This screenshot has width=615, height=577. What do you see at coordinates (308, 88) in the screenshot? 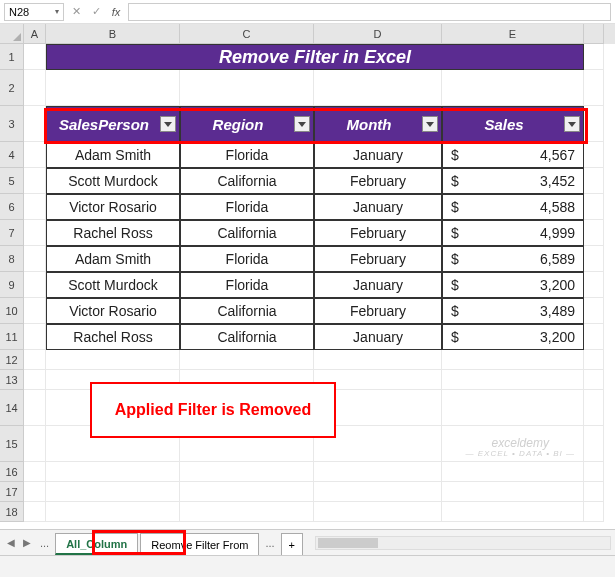
I see `row-2: 2` at bounding box center [308, 88].